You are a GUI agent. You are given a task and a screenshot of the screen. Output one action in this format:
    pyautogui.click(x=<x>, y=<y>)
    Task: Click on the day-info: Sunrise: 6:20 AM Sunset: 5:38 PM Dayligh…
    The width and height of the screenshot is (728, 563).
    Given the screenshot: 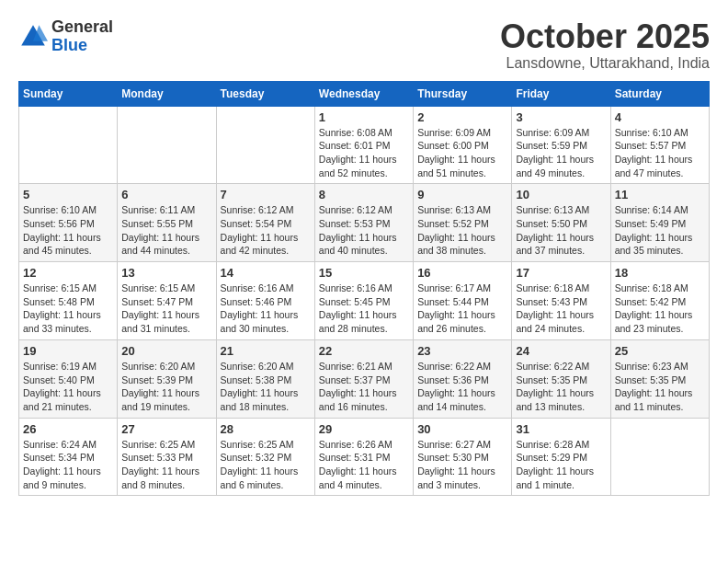 What is the action you would take?
    pyautogui.click(x=266, y=386)
    